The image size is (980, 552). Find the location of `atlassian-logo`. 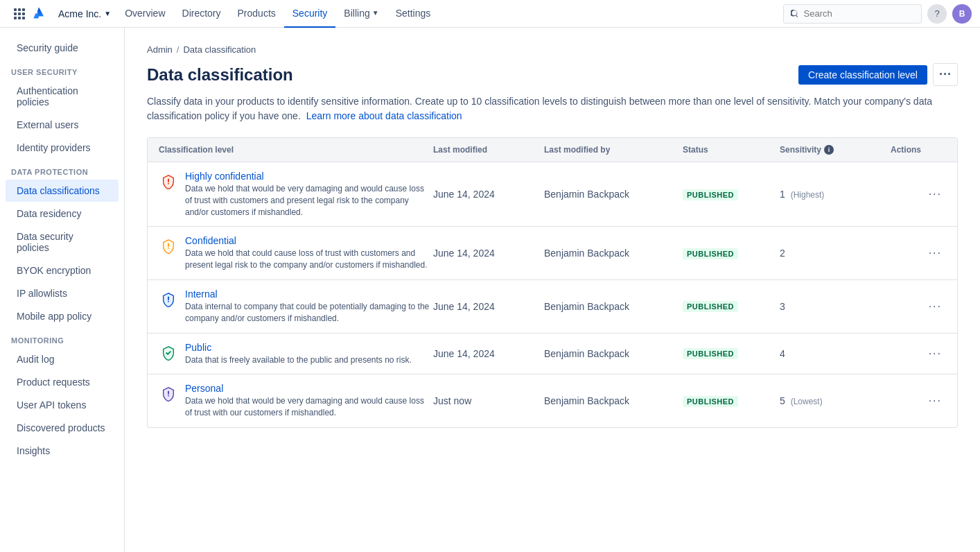

atlassian-logo is located at coordinates (39, 14).